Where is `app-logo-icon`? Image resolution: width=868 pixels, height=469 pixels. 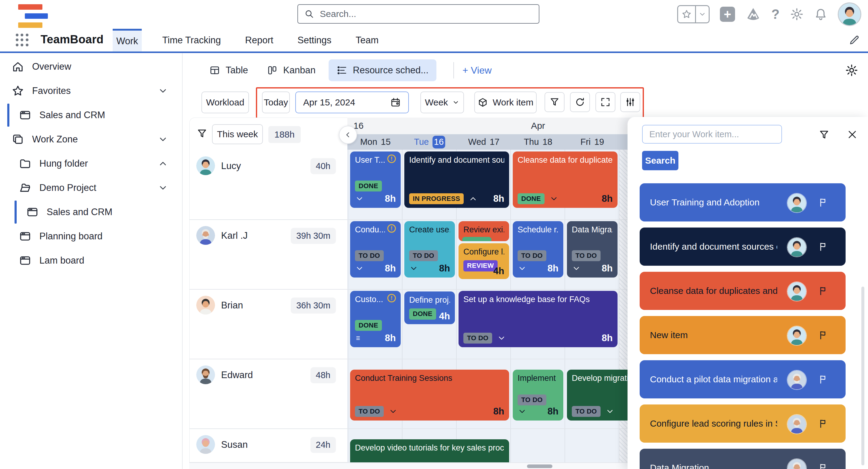 app-logo-icon is located at coordinates (753, 14).